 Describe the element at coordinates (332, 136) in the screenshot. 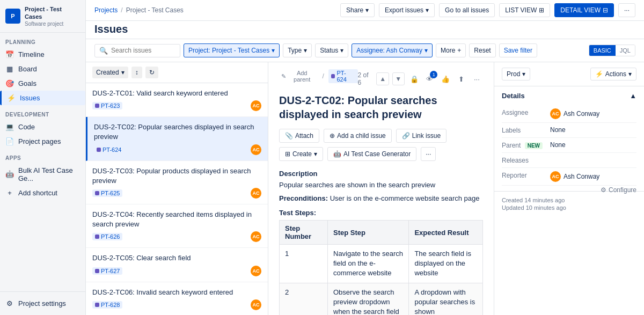

I see `child-icon: ⊕` at that location.